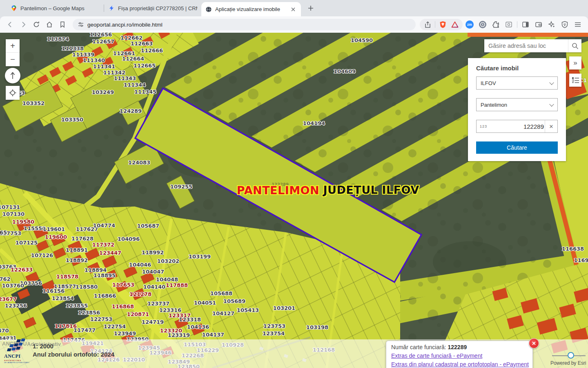 This screenshot has width=588, height=368. I want to click on panel-title: Căutare imobil, so click(517, 68).